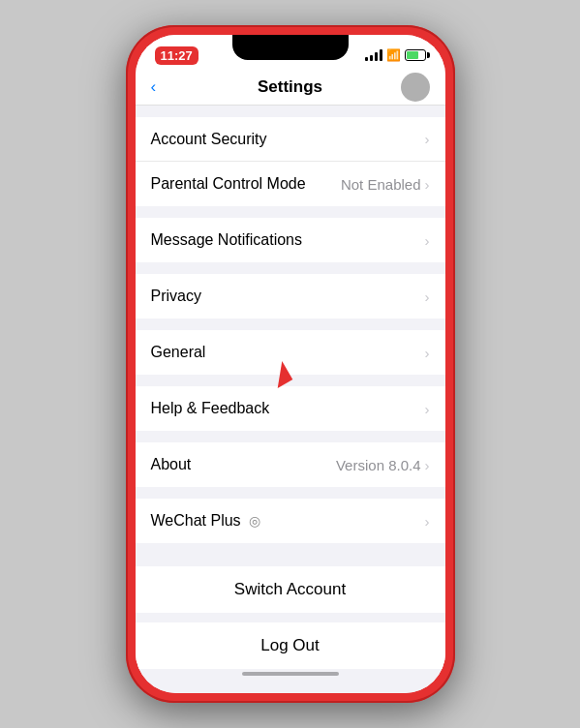  Describe the element at coordinates (209, 139) in the screenshot. I see `account-security-label: Account Security` at that location.